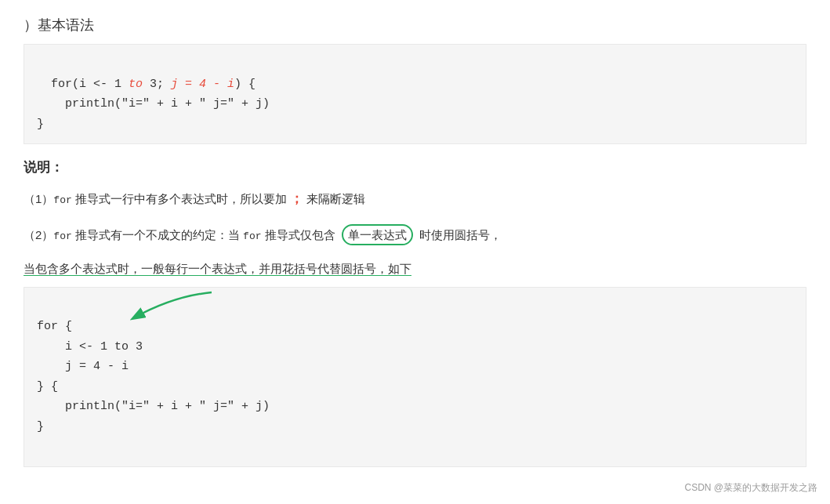 This screenshot has height=504, width=830. What do you see at coordinates (83, 367) in the screenshot?
I see `code2-line3: j = 4 - i` at bounding box center [83, 367].